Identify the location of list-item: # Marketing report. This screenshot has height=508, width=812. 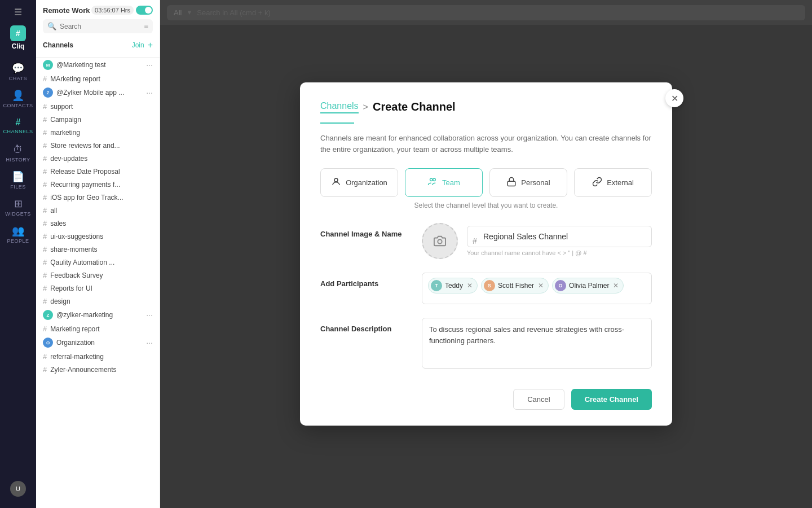
(98, 329).